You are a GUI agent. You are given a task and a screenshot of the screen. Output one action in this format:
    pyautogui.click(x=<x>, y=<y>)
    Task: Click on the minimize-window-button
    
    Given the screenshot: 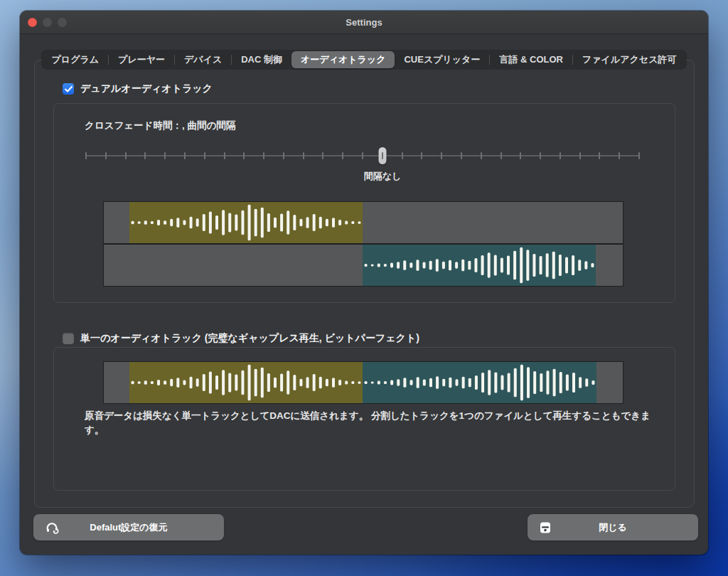 What is the action you would take?
    pyautogui.click(x=47, y=23)
    